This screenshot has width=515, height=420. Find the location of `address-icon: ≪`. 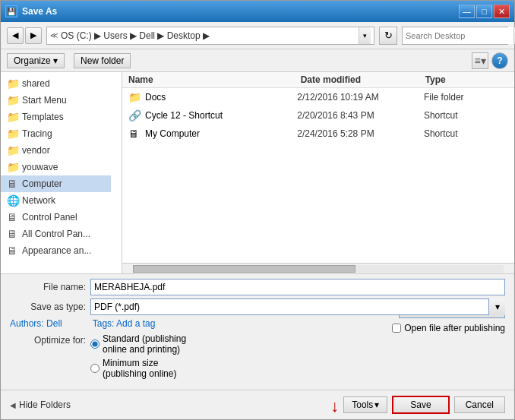

address-icon: ≪ is located at coordinates (54, 35).